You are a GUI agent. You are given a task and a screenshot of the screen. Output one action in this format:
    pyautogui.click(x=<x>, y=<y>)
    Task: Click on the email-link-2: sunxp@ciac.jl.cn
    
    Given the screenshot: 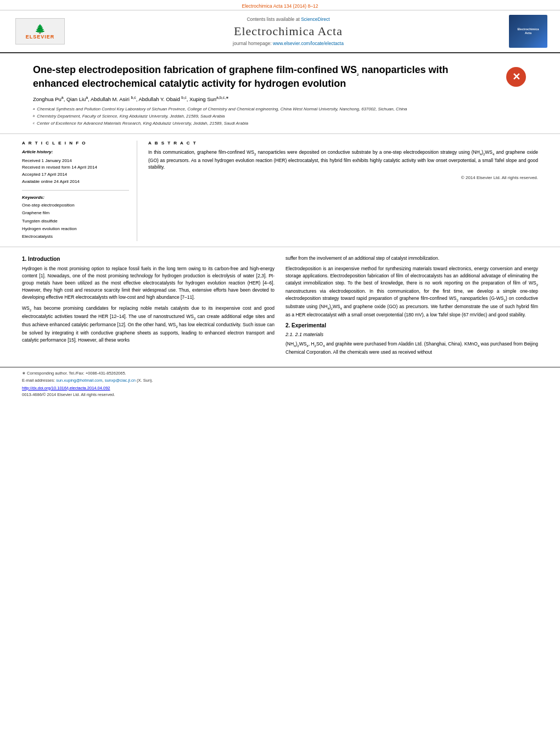 What is the action you would take?
    pyautogui.click(x=120, y=380)
    